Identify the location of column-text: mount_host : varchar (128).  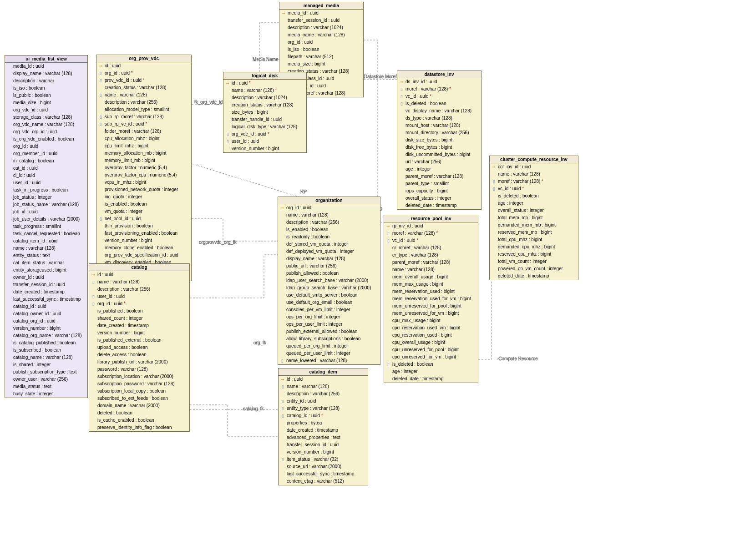
(433, 126).